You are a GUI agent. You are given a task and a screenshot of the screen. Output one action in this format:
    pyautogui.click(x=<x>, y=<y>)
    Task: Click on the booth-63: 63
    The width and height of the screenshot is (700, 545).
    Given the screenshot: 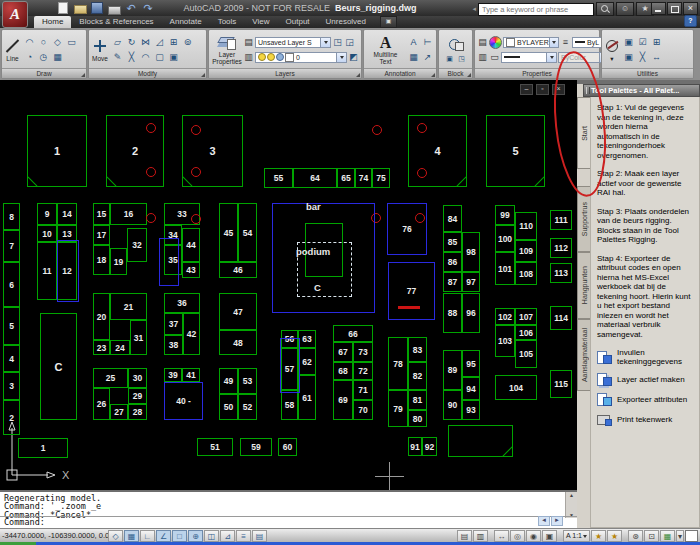 What is the action you would take?
    pyautogui.click(x=307, y=339)
    